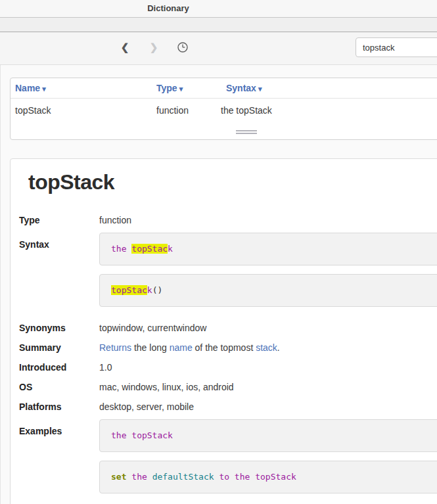 The width and height of the screenshot is (437, 504). I want to click on introduced-label: Introduced, so click(59, 367).